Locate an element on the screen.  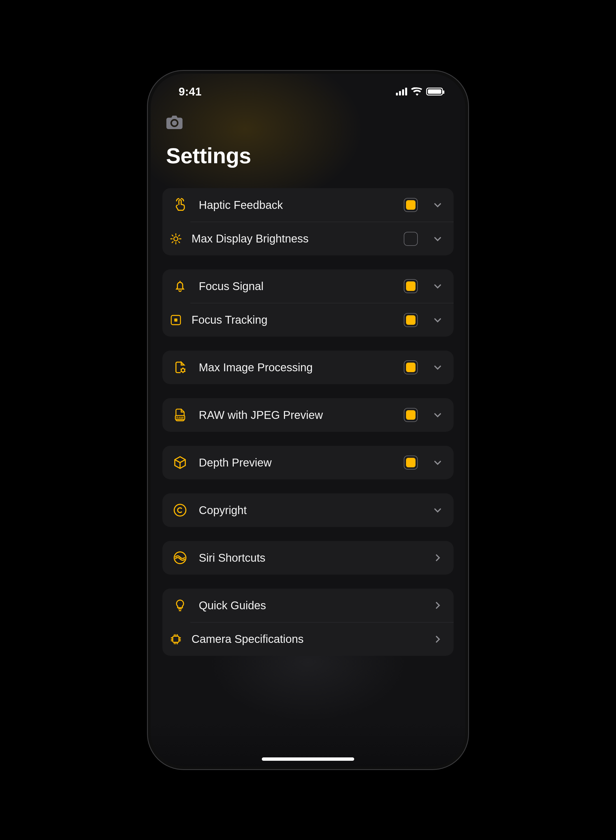
row-label: Quick Guides is located at coordinates (308, 605).